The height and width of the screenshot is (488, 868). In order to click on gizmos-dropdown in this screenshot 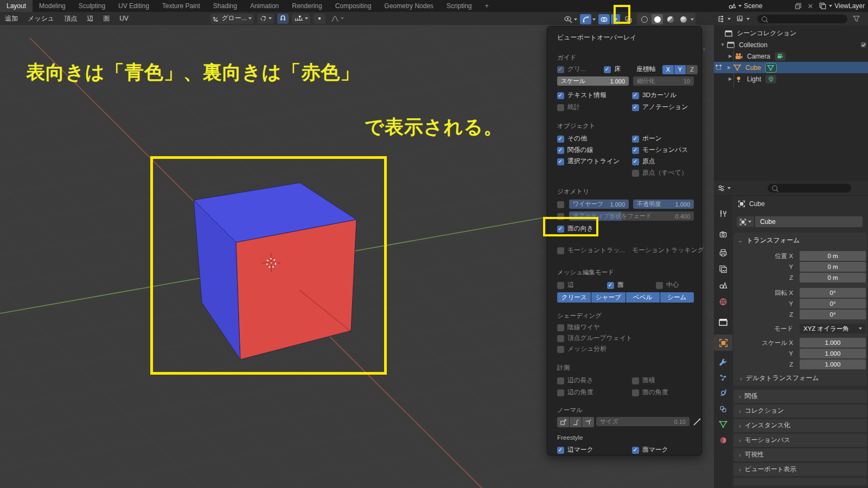, I will do `click(588, 20)`.